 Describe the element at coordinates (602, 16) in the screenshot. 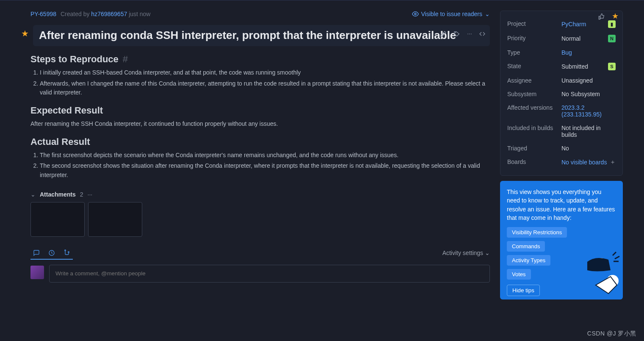

I see `thumb-up-icon` at that location.